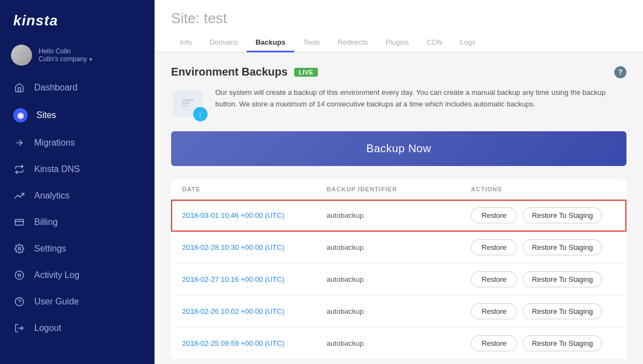  Describe the element at coordinates (270, 43) in the screenshot. I see `tab-backups: Backups` at that location.